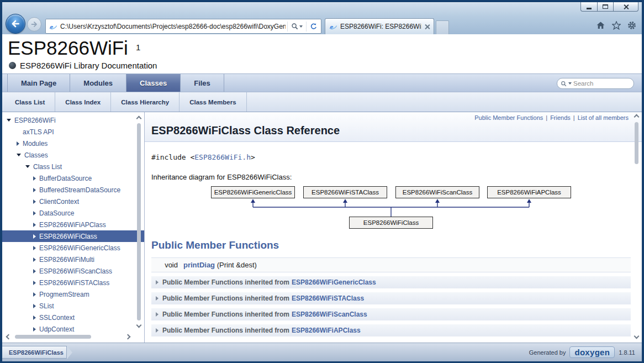 This screenshot has height=363, width=644. What do you see at coordinates (73, 236) in the screenshot?
I see `sidebar-item-esp8266wificlass: ESP8266WiFiClass` at bounding box center [73, 236].